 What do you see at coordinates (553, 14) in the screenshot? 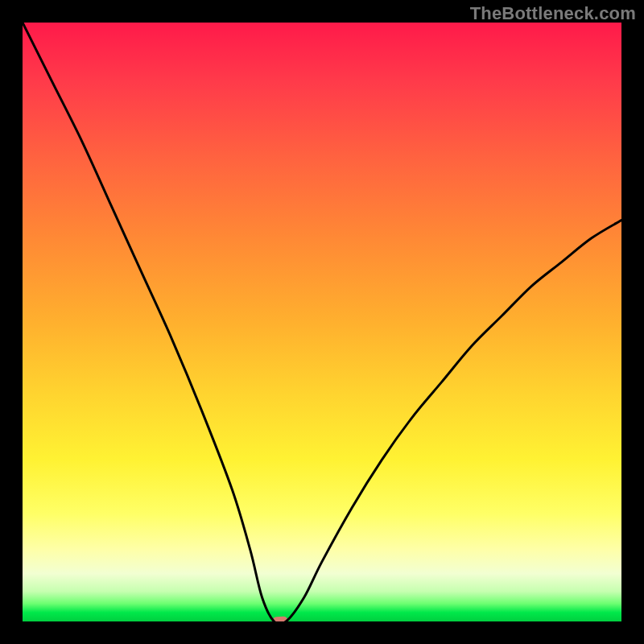
I see `watermark-label: TheBottleneck.com` at bounding box center [553, 14].